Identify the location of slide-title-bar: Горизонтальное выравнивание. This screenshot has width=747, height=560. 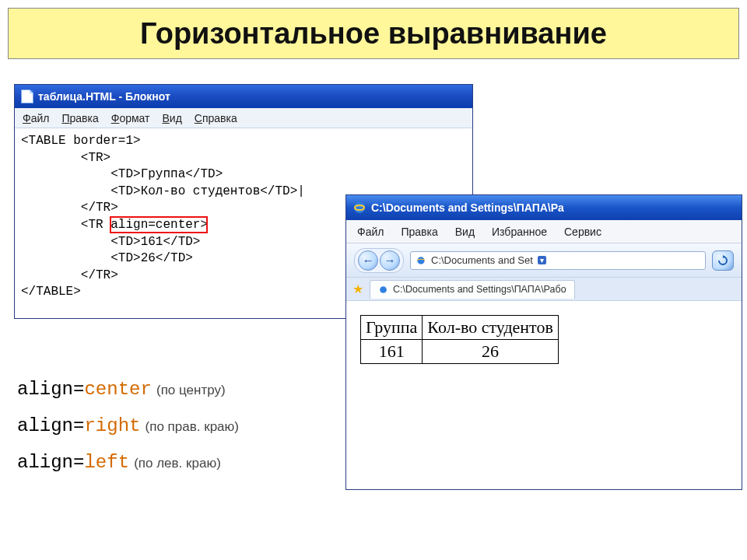
(374, 33).